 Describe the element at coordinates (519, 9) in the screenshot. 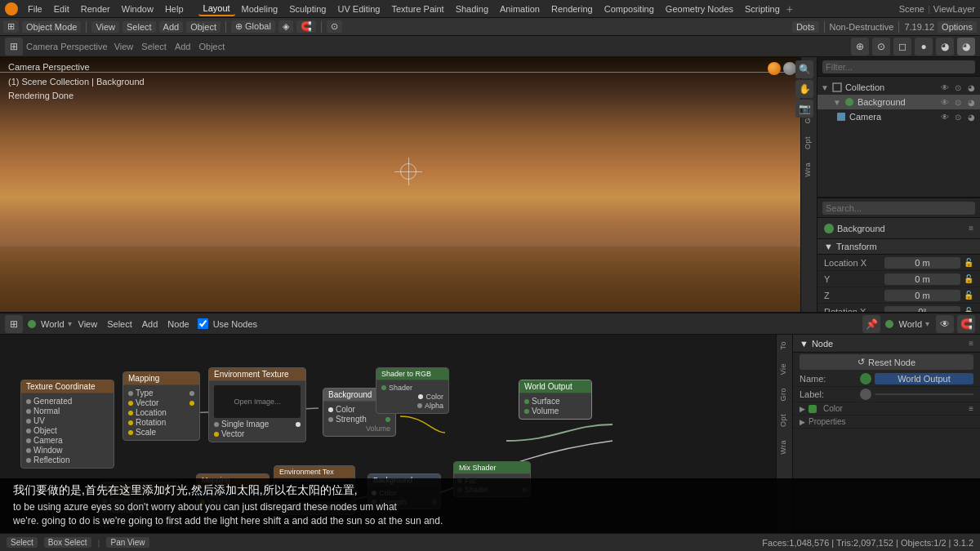

I see `workspace-animation: Animation` at that location.